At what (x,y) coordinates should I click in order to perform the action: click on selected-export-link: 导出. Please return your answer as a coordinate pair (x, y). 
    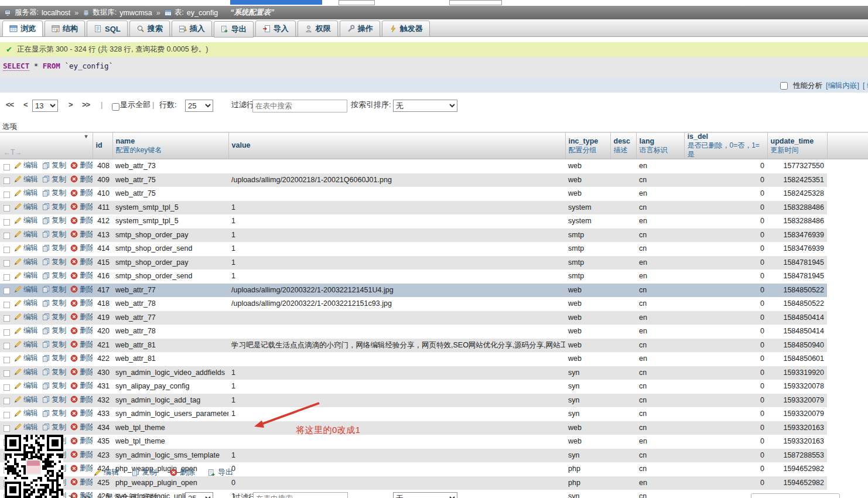
    Looking at the image, I should click on (220, 472).